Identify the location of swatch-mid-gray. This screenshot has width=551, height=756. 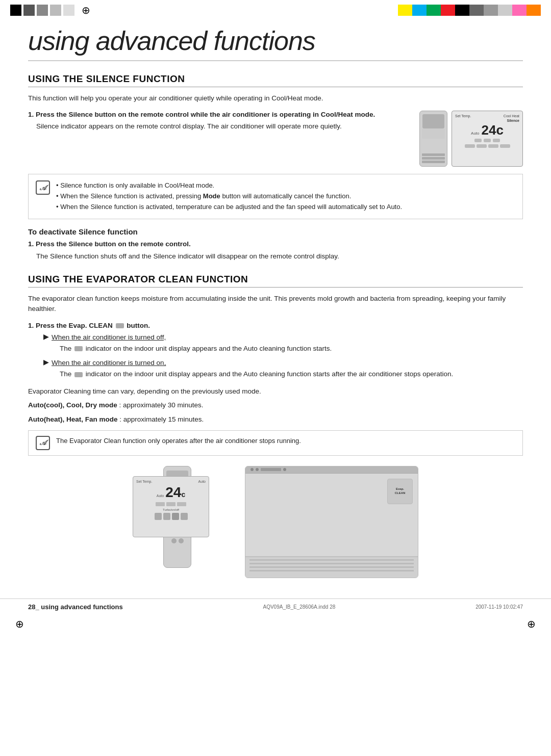
(491, 10).